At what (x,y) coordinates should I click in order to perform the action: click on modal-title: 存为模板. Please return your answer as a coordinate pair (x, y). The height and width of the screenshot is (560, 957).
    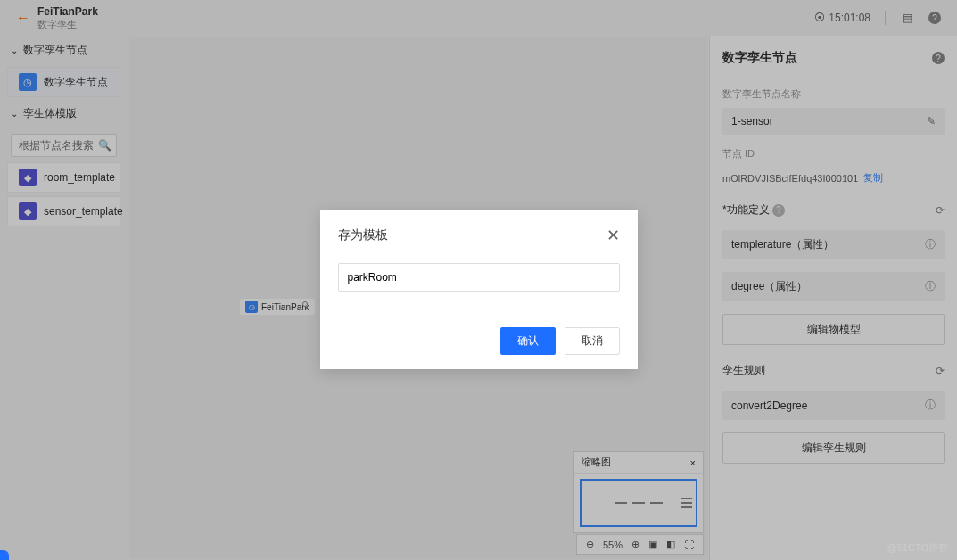
    Looking at the image, I should click on (363, 235).